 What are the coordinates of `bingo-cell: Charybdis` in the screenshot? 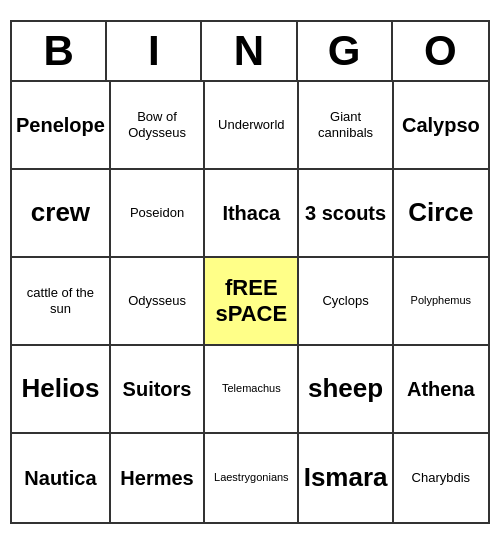 It's located at (441, 478).